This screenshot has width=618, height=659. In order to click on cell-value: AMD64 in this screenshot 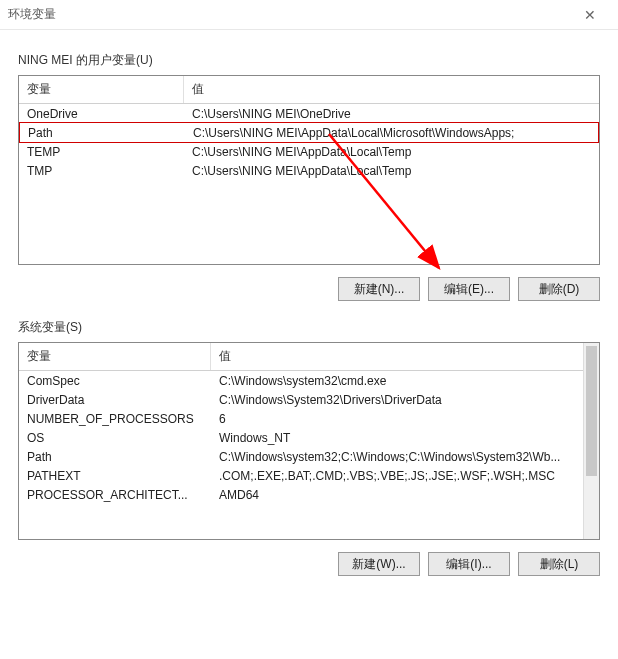, I will do `click(405, 494)`.